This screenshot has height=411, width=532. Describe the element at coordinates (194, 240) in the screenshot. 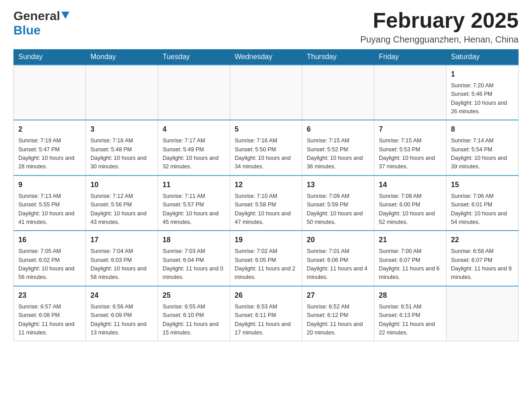

I see `day-number: 18` at that location.